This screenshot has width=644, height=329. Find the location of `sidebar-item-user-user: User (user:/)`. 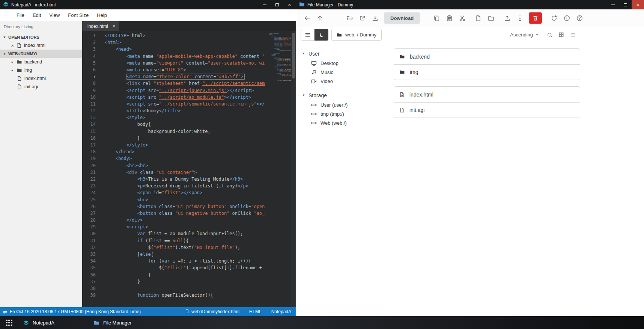

sidebar-item-user-user: User (user:/) is located at coordinates (342, 105).